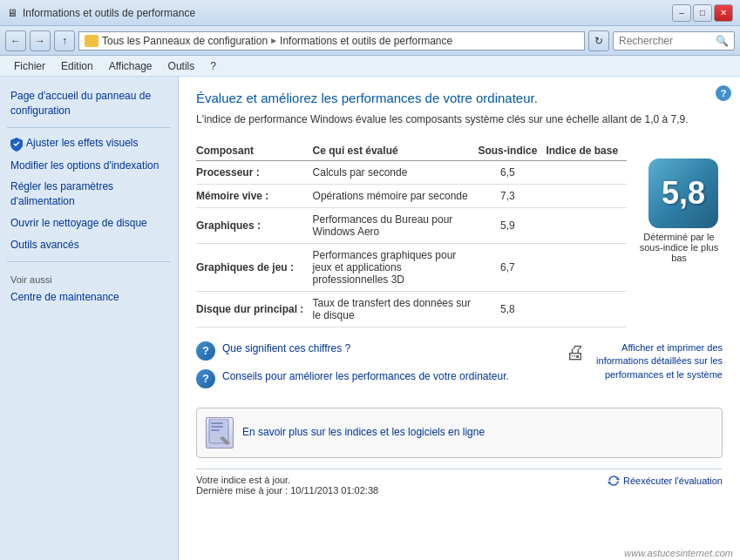 The width and height of the screenshot is (740, 560). Describe the element at coordinates (288, 490) in the screenshot. I see `status-line2: Dernière mise à jour : 10/11/2013 01:02:…` at that location.